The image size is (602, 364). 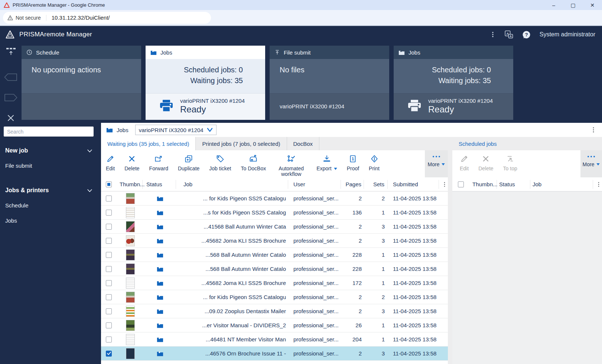 I want to click on card-schedule: Schedule No upcoming actions, so click(x=81, y=83).